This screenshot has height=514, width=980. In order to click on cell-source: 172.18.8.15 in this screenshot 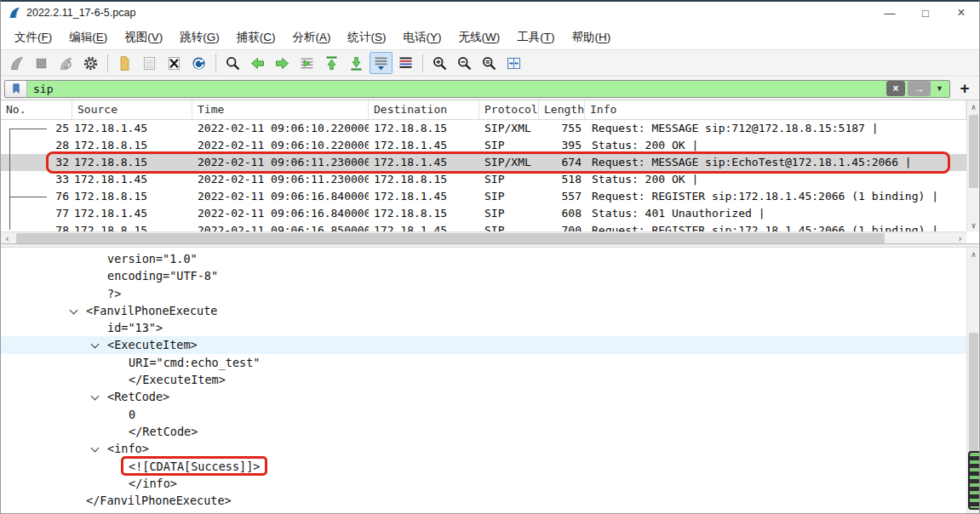, I will do `click(133, 197)`.